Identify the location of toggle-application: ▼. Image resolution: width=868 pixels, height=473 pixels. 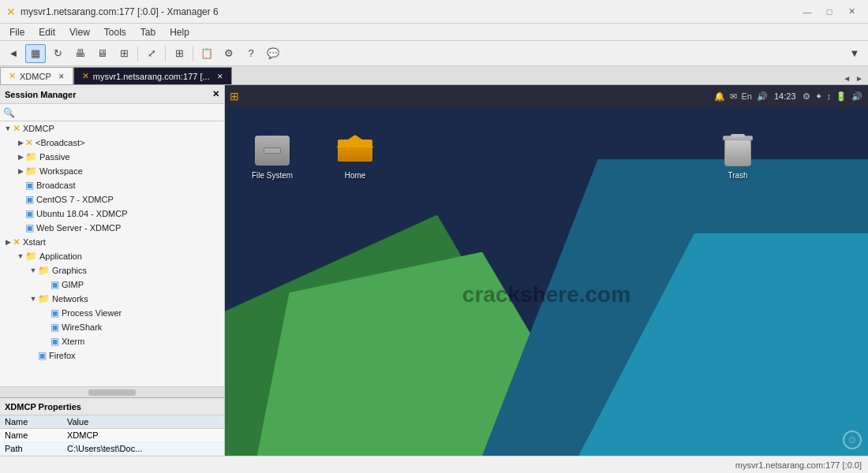
(21, 256).